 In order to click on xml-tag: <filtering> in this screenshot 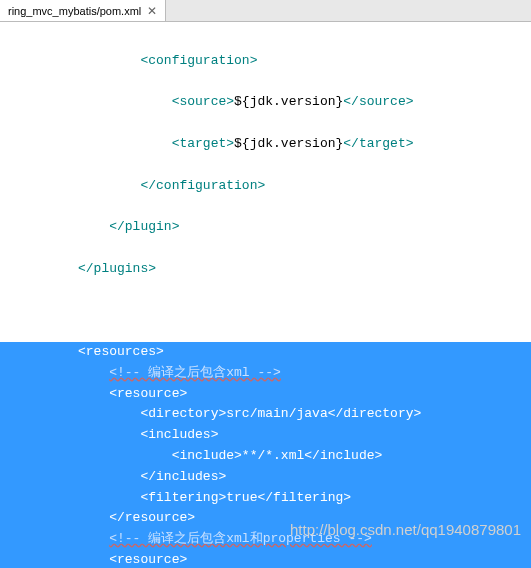, I will do `click(183, 498)`.